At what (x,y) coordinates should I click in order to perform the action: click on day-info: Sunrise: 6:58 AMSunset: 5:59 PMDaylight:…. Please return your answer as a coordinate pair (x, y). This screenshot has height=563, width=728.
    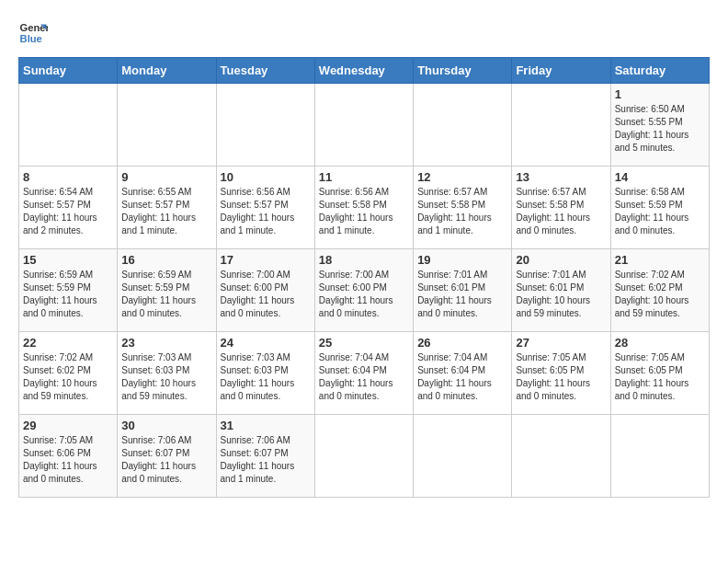
    Looking at the image, I should click on (660, 212).